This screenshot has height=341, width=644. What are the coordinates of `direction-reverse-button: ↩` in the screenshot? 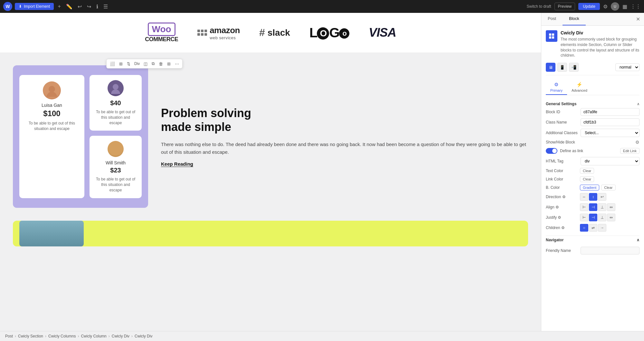 It's located at (602, 197).